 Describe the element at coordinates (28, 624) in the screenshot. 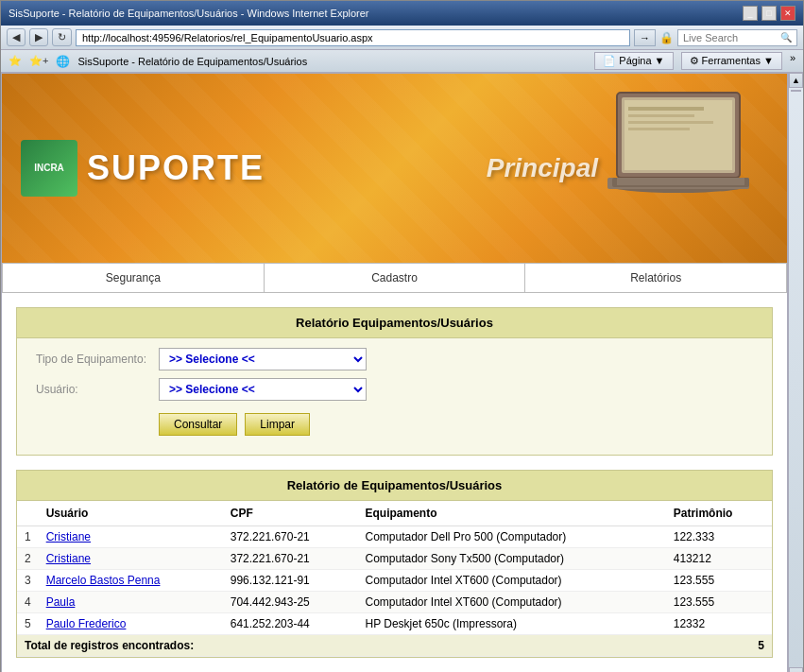

I see `cell-num: 5` at that location.